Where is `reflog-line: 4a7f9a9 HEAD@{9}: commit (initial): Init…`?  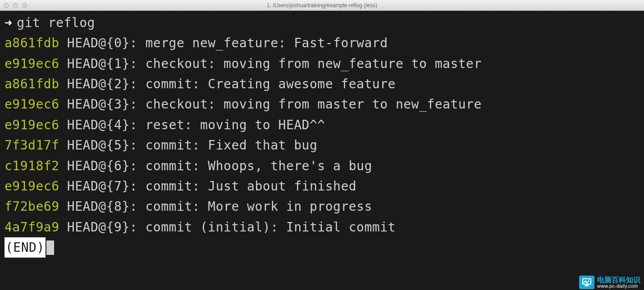
reflog-line: 4a7f9a9 HEAD@{9}: commit (initial): Init… is located at coordinates (322, 227).